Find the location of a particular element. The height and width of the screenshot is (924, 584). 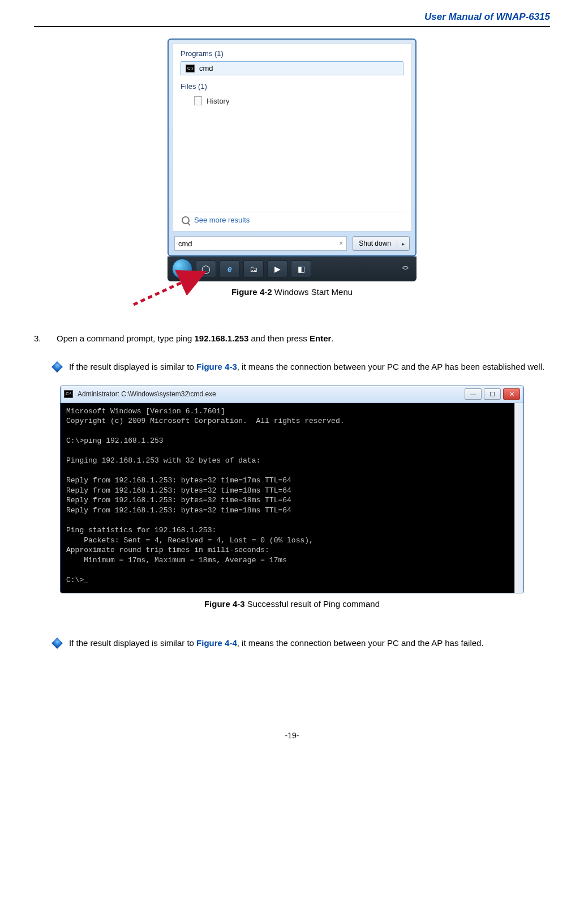

search-value: cmd is located at coordinates (186, 243).